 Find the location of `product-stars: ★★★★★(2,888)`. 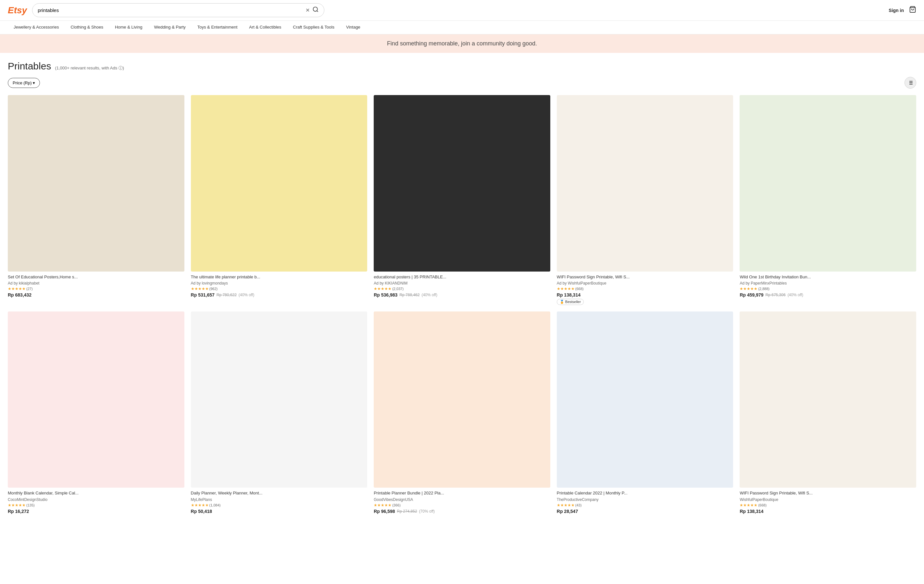

product-stars: ★★★★★(2,888) is located at coordinates (828, 289).